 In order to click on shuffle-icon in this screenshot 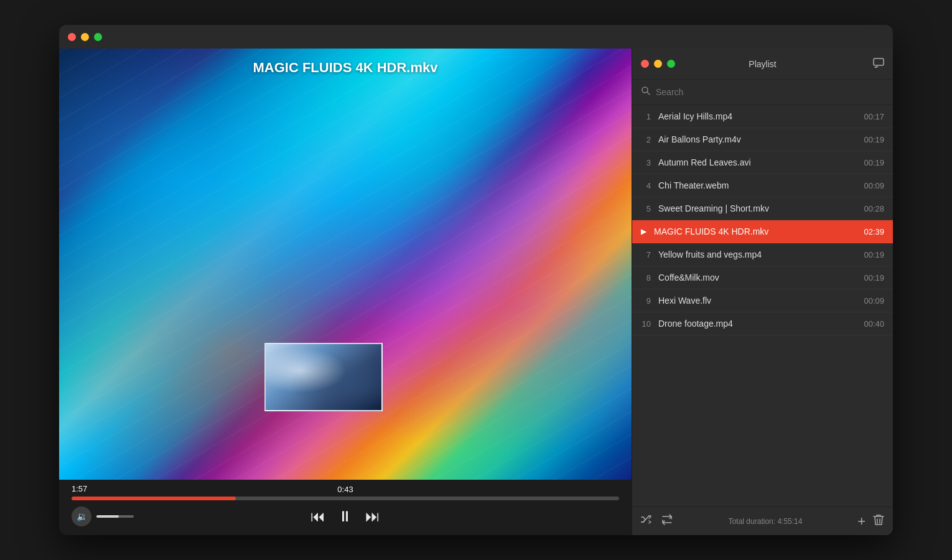, I will do `click(647, 521)`.